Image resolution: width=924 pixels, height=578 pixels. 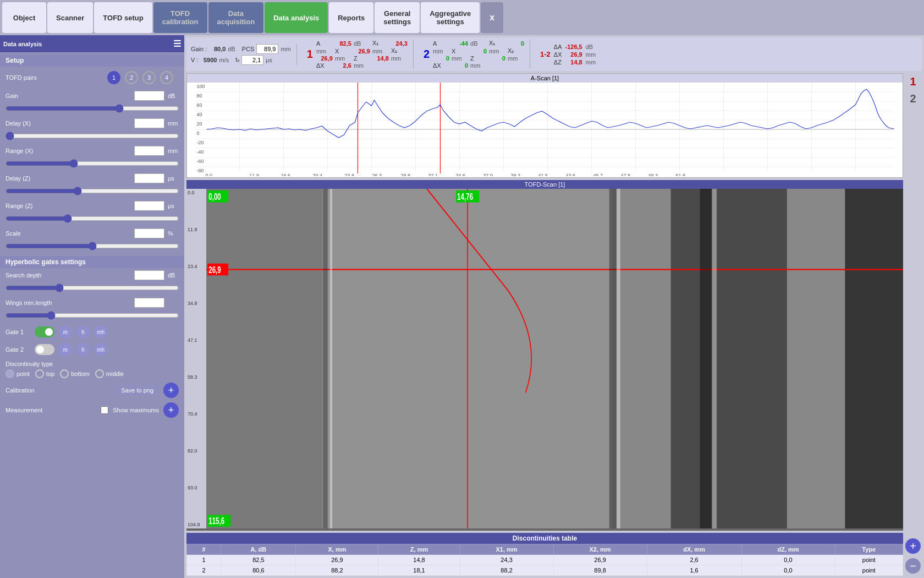 What do you see at coordinates (92, 275) in the screenshot?
I see `search-depth-row: Search depth 12 dB` at bounding box center [92, 275].